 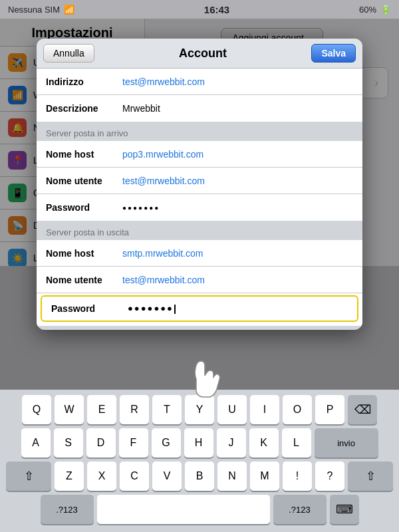 I want to click on key-f: F, so click(x=134, y=443).